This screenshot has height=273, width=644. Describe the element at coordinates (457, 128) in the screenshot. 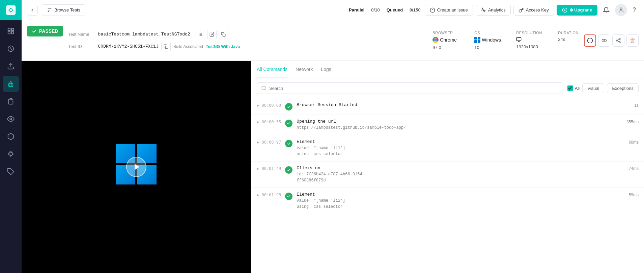

I see `cmd-detail: https://lambdatest.github.io/sample-todo…` at that location.